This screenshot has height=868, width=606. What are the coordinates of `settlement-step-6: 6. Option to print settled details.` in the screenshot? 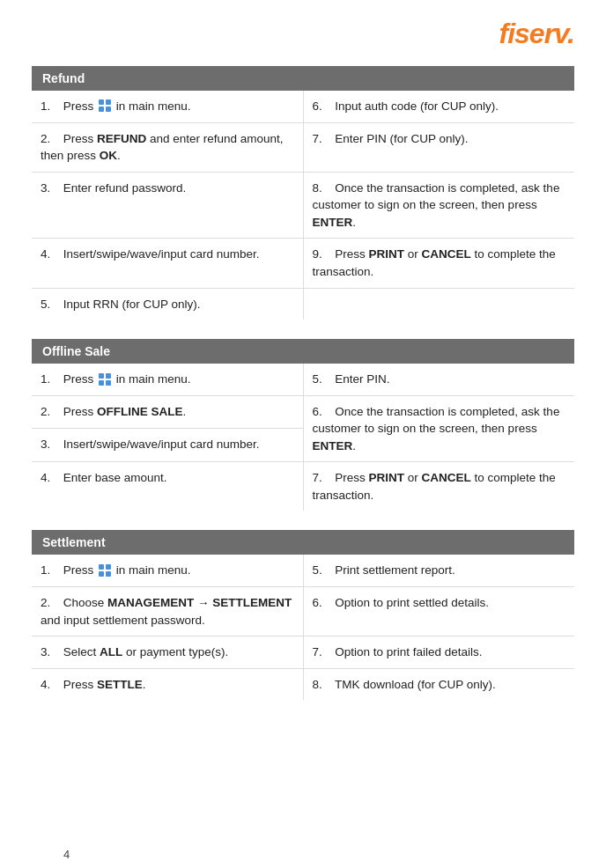 It's located at (439, 612).